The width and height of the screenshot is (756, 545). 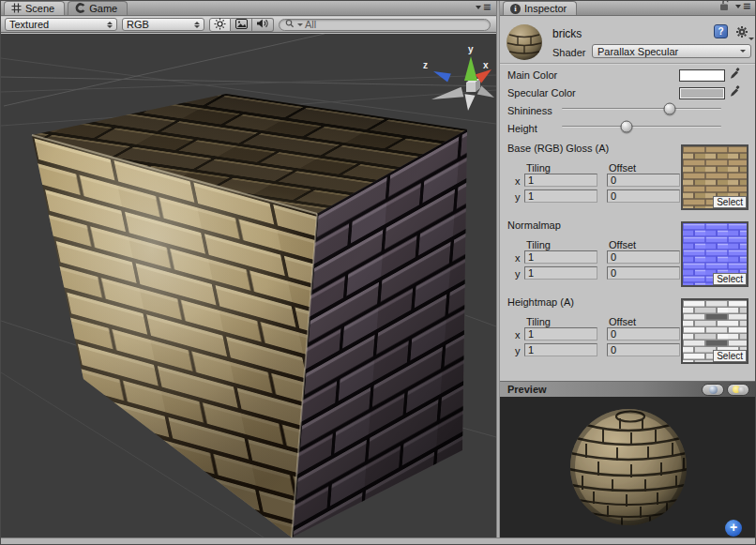 What do you see at coordinates (628, 388) in the screenshot?
I see `preview-header: Preview` at bounding box center [628, 388].